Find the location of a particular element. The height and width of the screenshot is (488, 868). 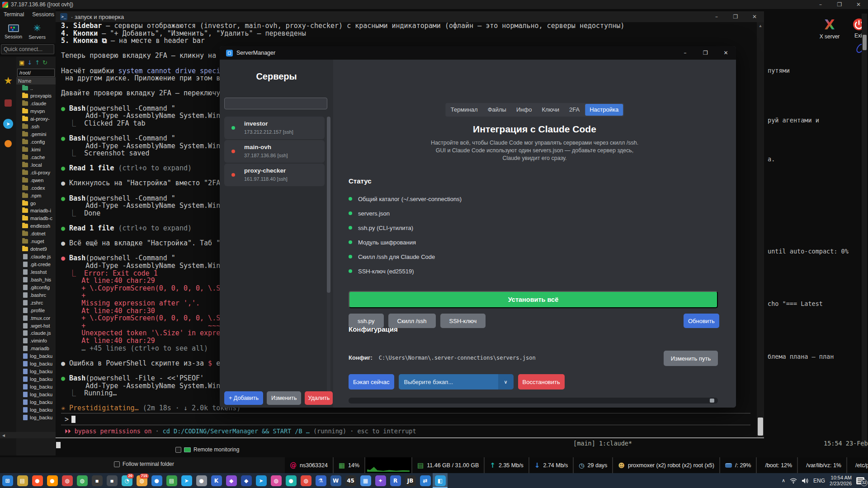

telegram-dock-icon: ➤ is located at coordinates (8, 124).